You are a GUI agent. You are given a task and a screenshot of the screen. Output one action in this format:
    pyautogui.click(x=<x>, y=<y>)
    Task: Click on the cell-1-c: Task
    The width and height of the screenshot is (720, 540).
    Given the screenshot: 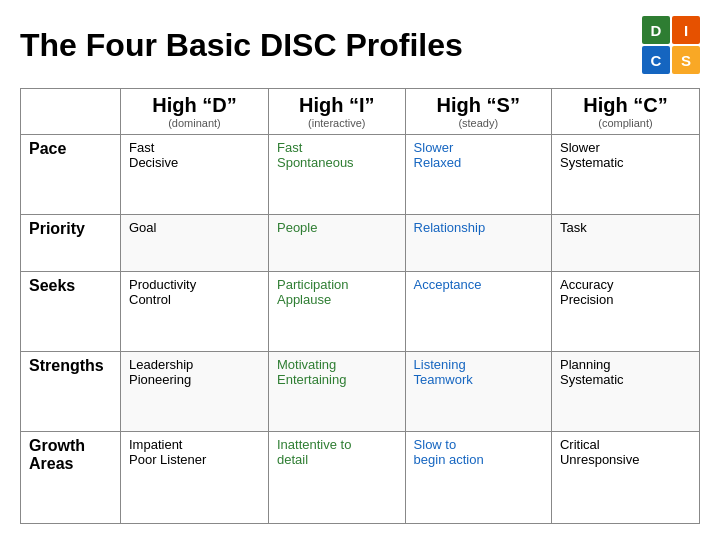 What is the action you would take?
    pyautogui.click(x=625, y=244)
    